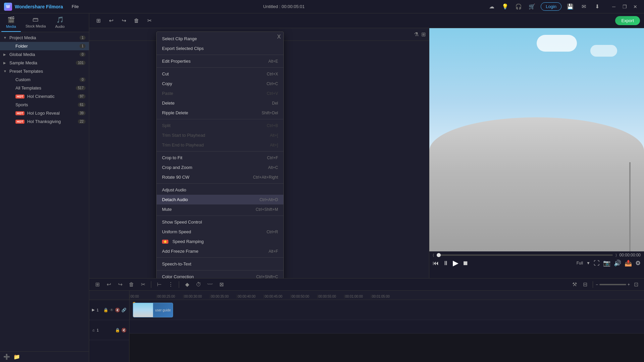  I want to click on tree-sports: Sports 61, so click(44, 105).